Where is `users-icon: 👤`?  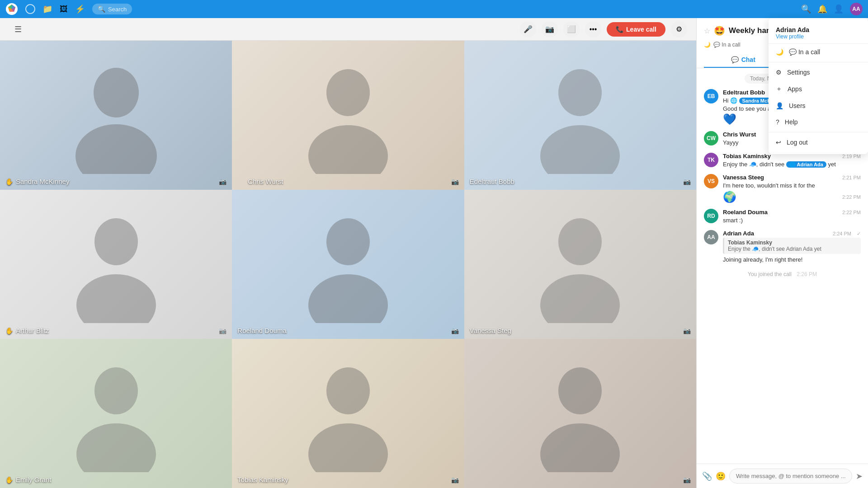
users-icon: 👤 is located at coordinates (779, 106).